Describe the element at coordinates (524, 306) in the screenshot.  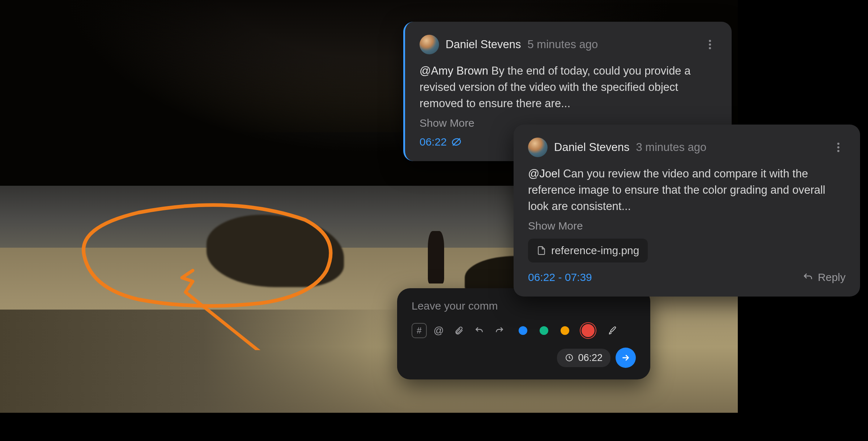
I see `comment-input: Leave your comm` at that location.